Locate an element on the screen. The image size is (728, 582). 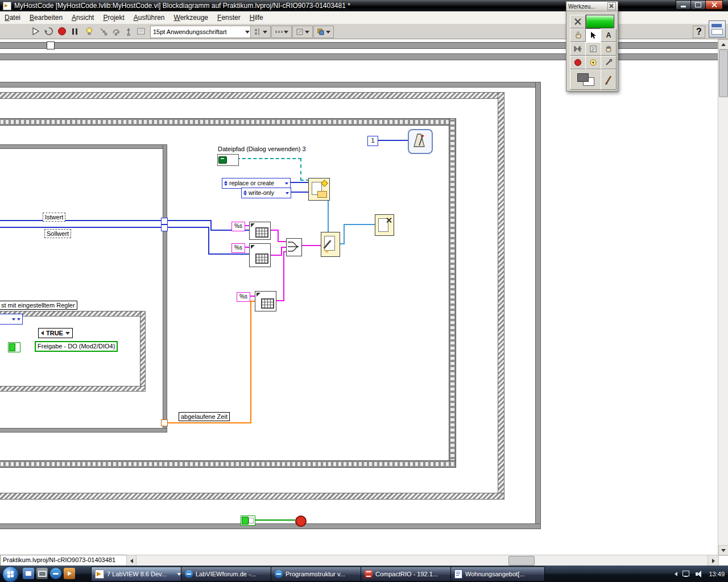
connect-wire-tool-button is located at coordinates (578, 49).